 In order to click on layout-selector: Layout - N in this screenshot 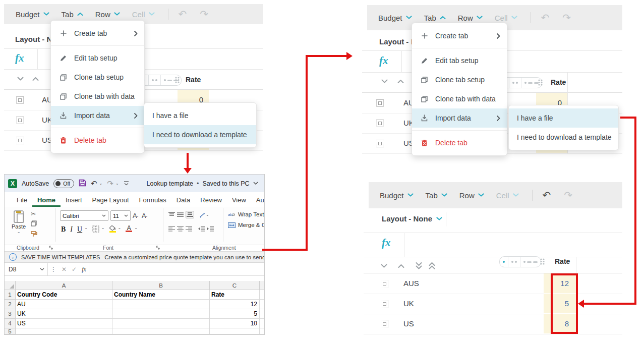, I will do `click(397, 41)`.